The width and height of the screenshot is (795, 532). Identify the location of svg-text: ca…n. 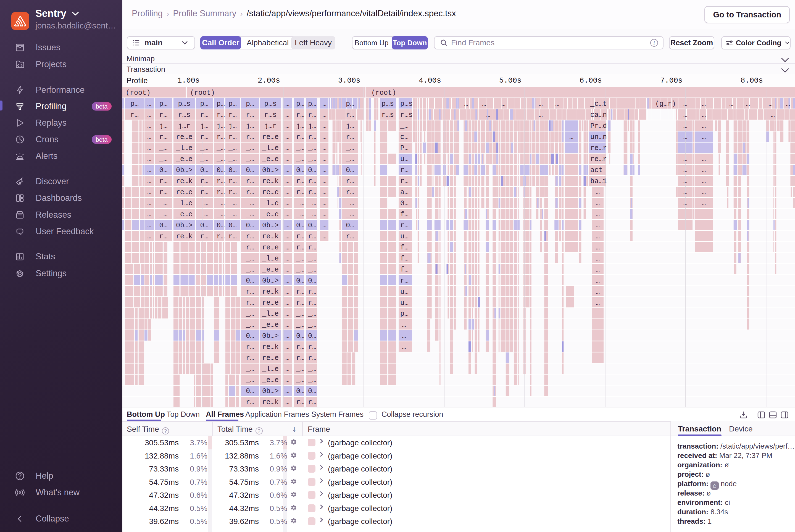
(599, 115).